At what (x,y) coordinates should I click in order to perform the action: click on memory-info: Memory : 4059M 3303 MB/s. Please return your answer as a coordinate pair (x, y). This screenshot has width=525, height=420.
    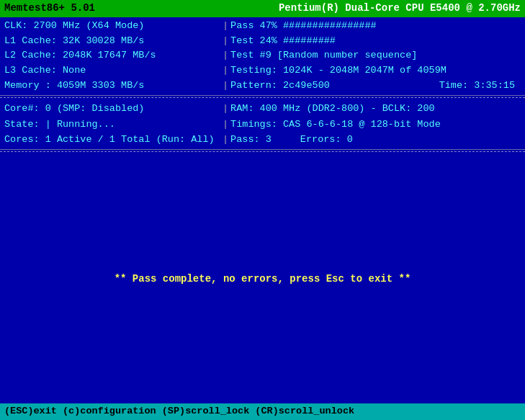
    Looking at the image, I should click on (112, 86).